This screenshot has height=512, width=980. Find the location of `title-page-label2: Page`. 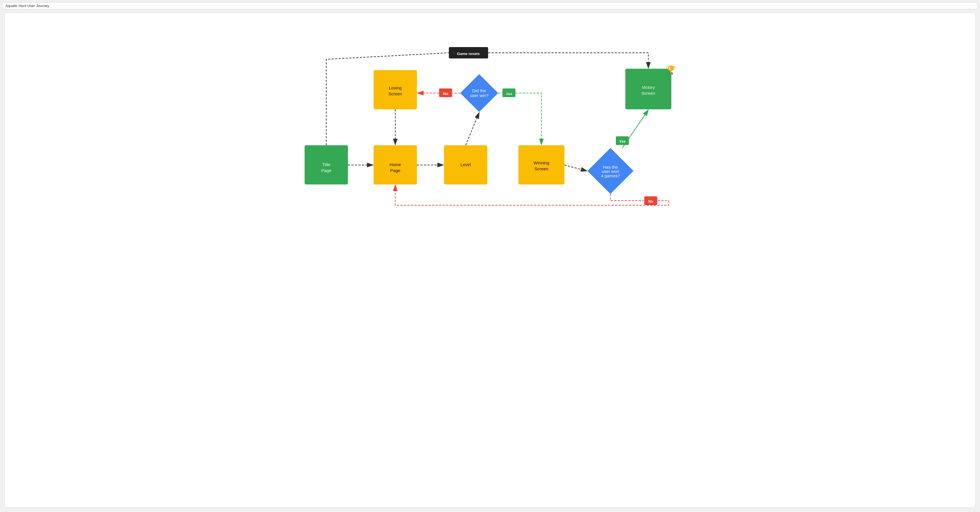

title-page-label2: Page is located at coordinates (326, 170).